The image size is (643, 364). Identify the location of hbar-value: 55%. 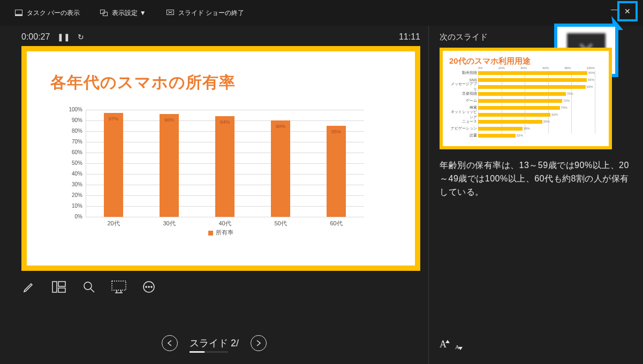
(547, 122).